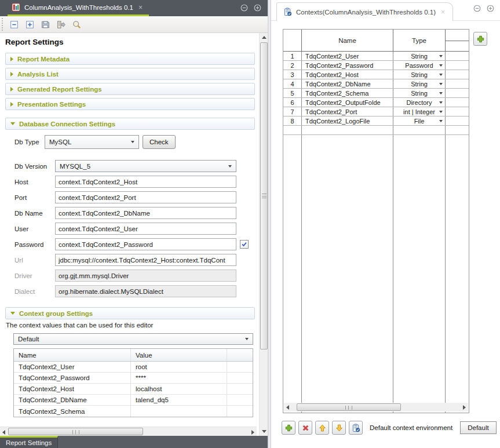  What do you see at coordinates (133, 389) in the screenshot?
I see `table-row: TdqContext2_Host localhost` at bounding box center [133, 389].